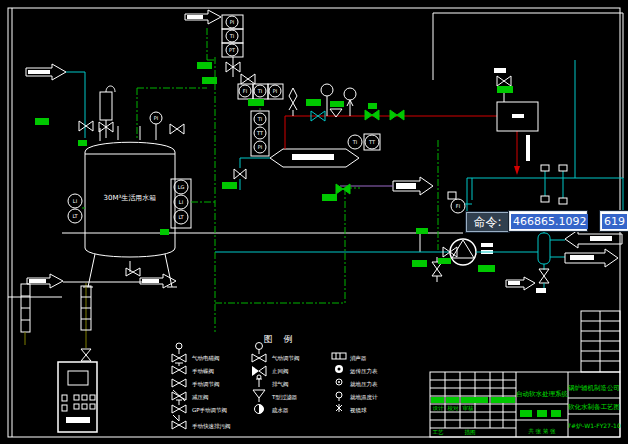 This screenshot has width=628, height=444. What do you see at coordinates (520, 284) in the screenshot?
I see `flow-arrow-drain` at bounding box center [520, 284].